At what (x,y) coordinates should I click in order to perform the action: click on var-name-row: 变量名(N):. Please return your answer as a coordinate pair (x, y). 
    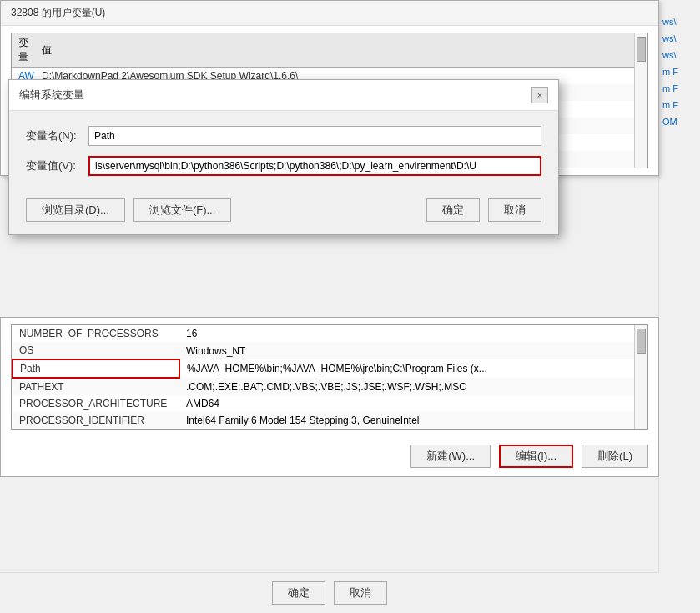
    Looking at the image, I should click on (284, 136).